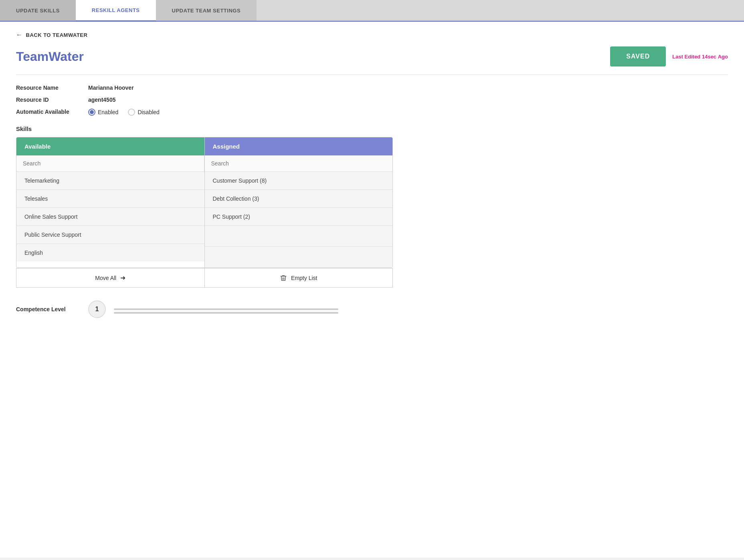  What do you see at coordinates (111, 203) in the screenshot?
I see `available-panel: Available Telemarketing Telesales Online…` at bounding box center [111, 203].